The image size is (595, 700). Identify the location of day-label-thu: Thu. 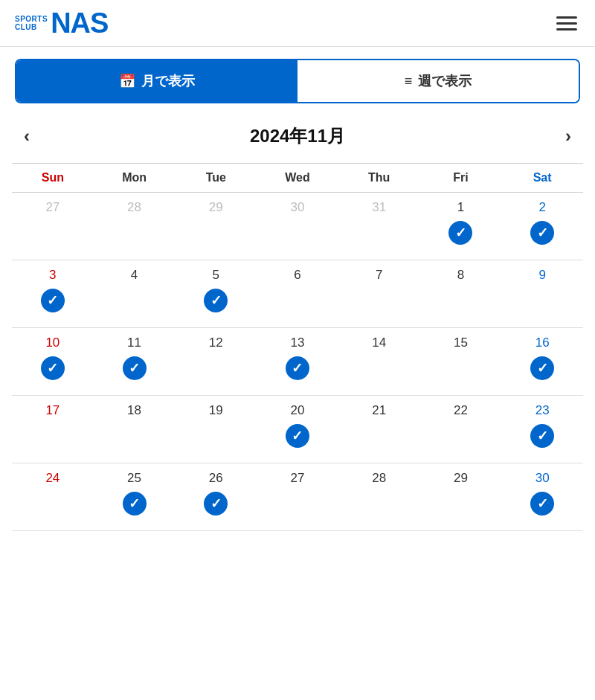
(379, 178).